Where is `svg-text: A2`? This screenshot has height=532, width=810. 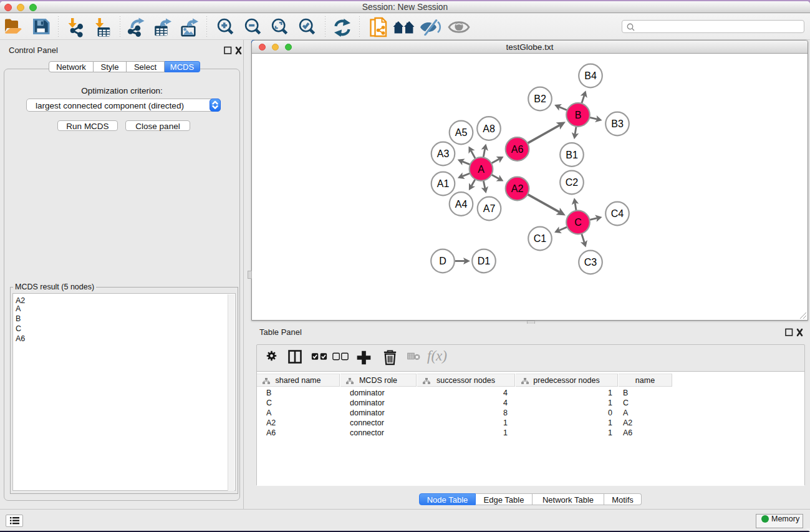 svg-text: A2 is located at coordinates (518, 188).